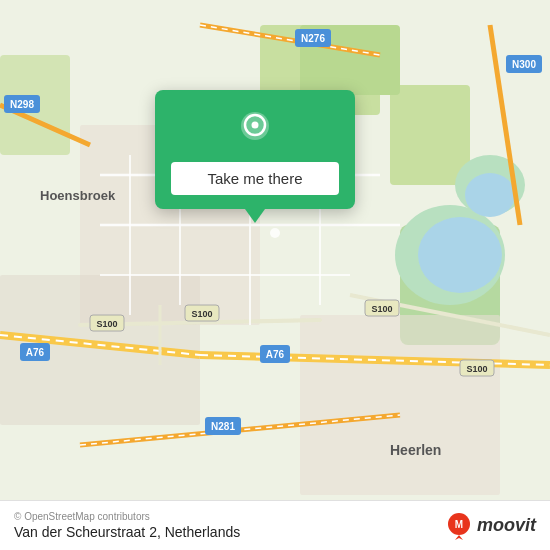 The image size is (550, 550). Describe the element at coordinates (524, 64) in the screenshot. I see `svg-text: N300` at that location.